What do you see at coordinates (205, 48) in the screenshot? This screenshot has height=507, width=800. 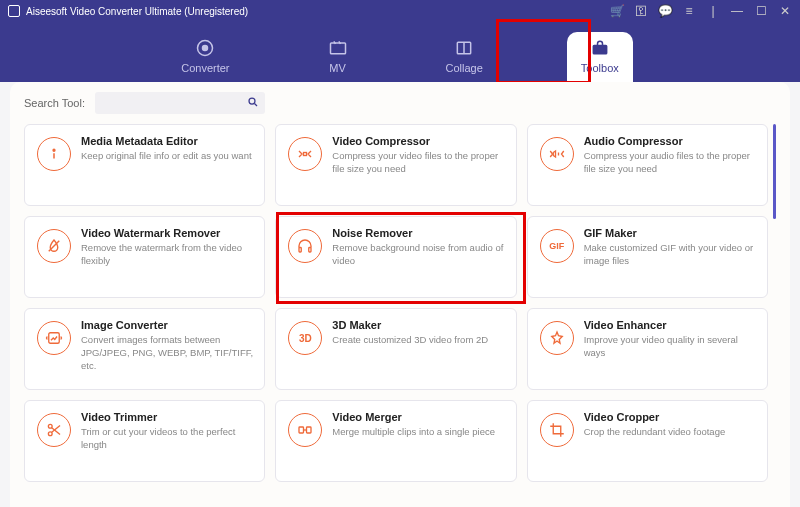 I see `converter-icon` at bounding box center [205, 48].